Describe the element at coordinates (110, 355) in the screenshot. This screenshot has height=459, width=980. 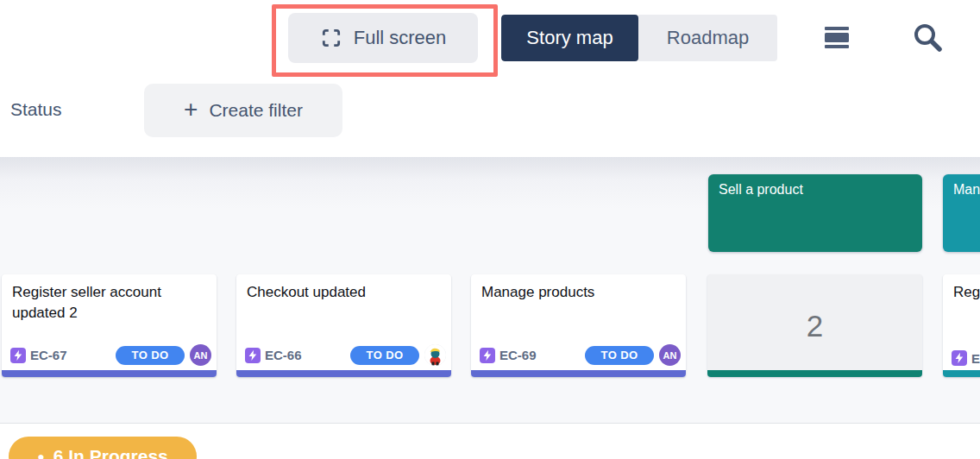
I see `story-card-footer: EC-67 TO DO AN` at that location.